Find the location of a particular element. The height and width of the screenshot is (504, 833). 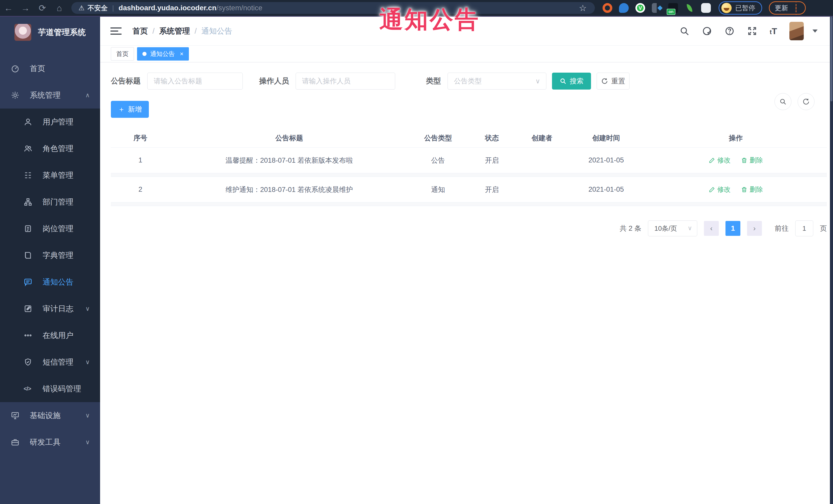

id-badge-icon is located at coordinates (31, 229).